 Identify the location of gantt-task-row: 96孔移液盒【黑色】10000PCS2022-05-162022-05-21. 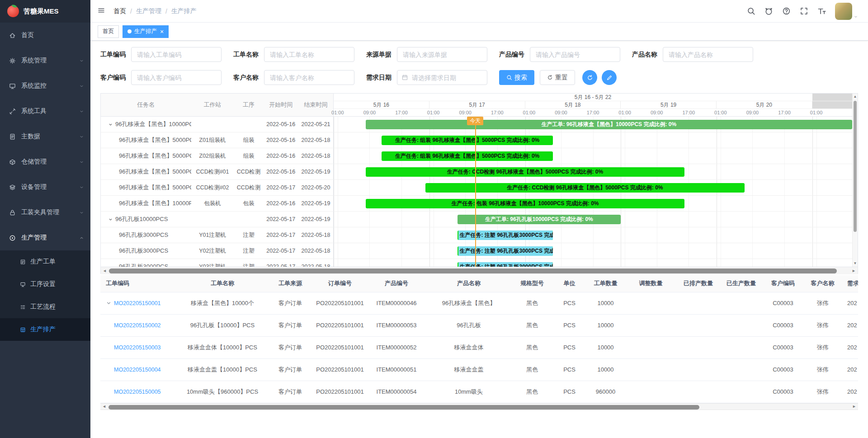
(217, 125).